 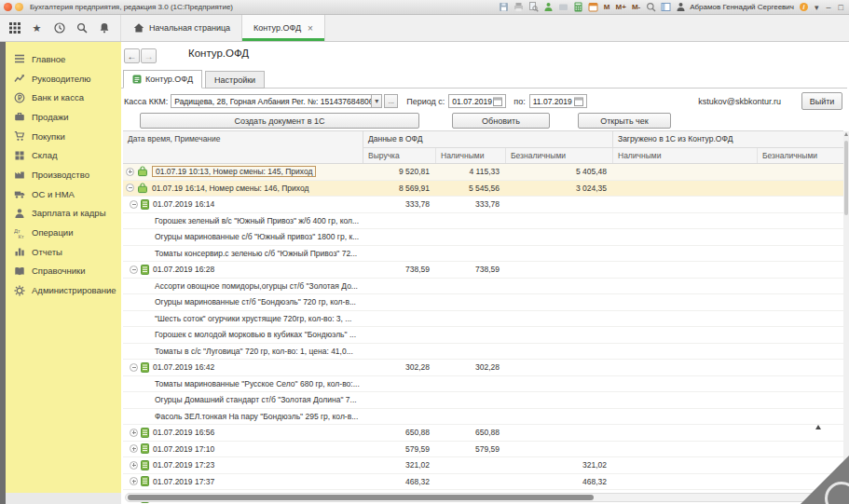 What do you see at coordinates (483, 335) in the screenshot?
I see `table-row-item: Горошек с молодой морковью в кубиках "Бо…` at bounding box center [483, 335].